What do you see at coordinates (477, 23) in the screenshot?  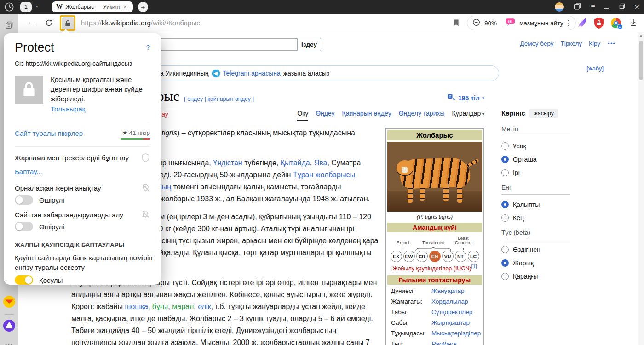 I see `zoom-out-icon` at bounding box center [477, 23].